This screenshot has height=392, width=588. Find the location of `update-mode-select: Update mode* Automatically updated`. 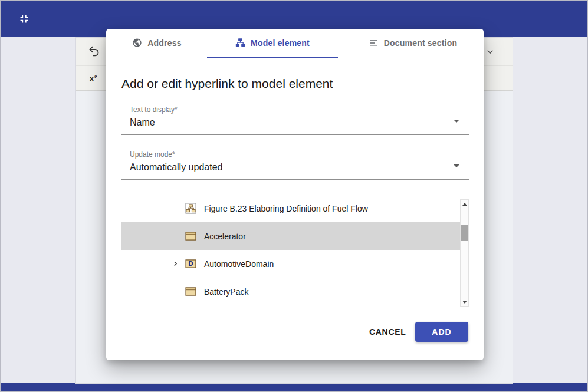

update-mode-select: Update mode* Automatically updated is located at coordinates (295, 164).